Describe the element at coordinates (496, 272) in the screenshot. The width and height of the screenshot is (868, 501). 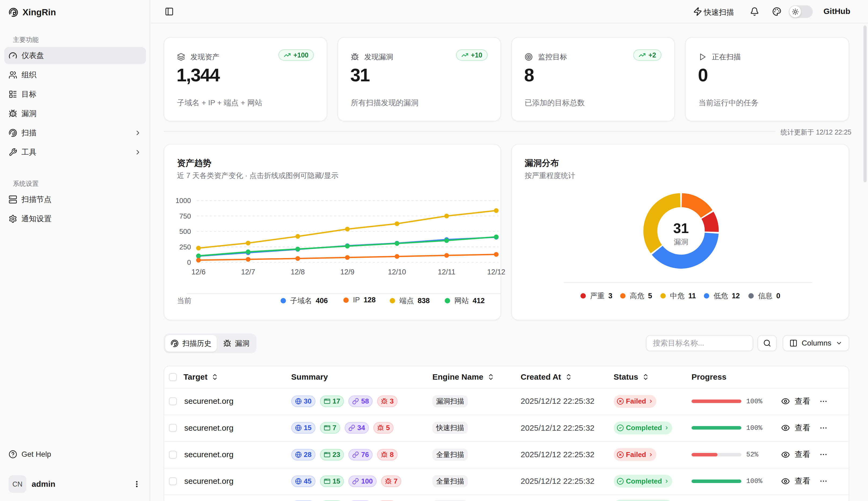
I see `svg-text: 12/12` at that location.